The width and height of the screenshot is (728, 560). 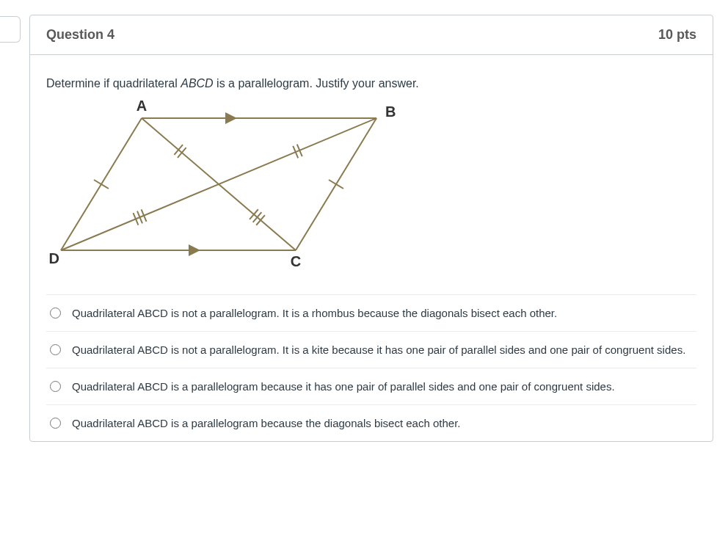 What do you see at coordinates (142, 106) in the screenshot?
I see `vertex-label-a: A` at bounding box center [142, 106].